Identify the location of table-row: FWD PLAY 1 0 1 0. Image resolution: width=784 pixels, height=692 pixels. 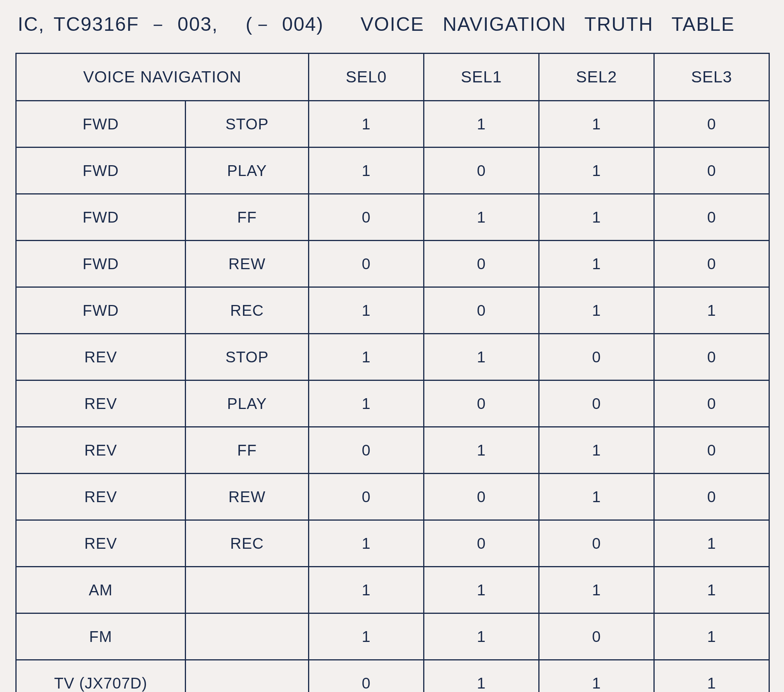
(393, 171).